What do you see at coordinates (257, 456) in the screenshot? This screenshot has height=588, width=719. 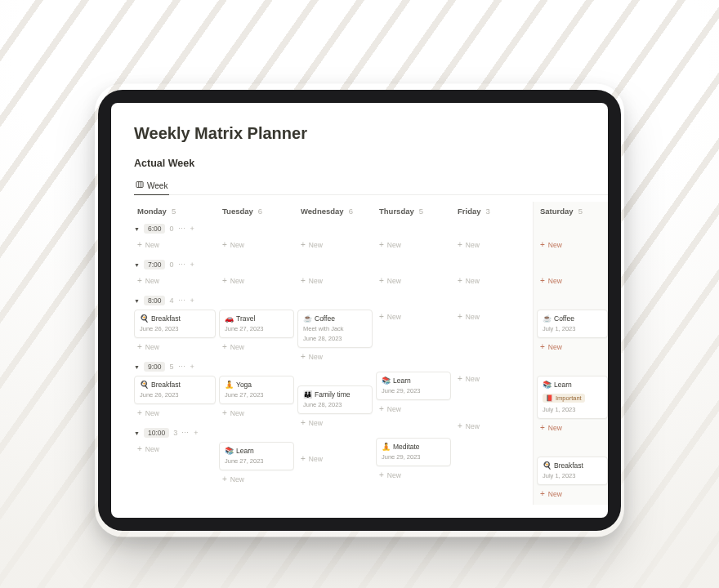 I see `card-learn: 📚LearnJune 27, 2023` at bounding box center [257, 456].